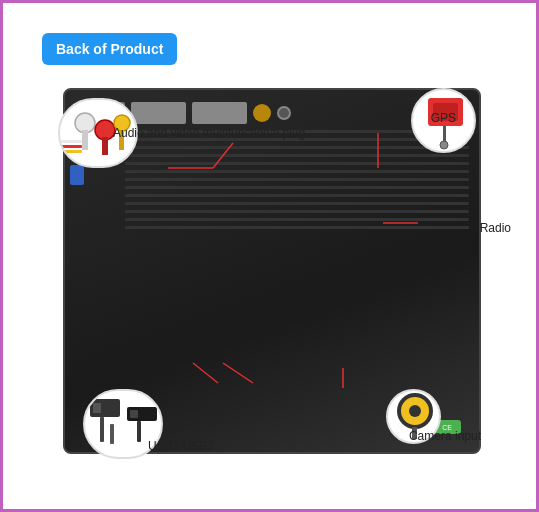  What do you see at coordinates (444, 117) in the screenshot?
I see `gps-annotation-label: GPS` at bounding box center [444, 117].